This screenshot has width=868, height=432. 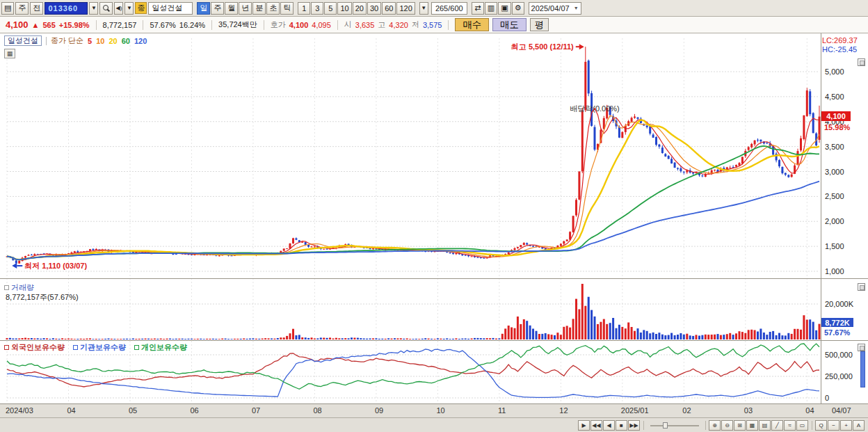 What do you see at coordinates (839, 376) in the screenshot?
I see `svg-text: 250,000` at bounding box center [839, 376].